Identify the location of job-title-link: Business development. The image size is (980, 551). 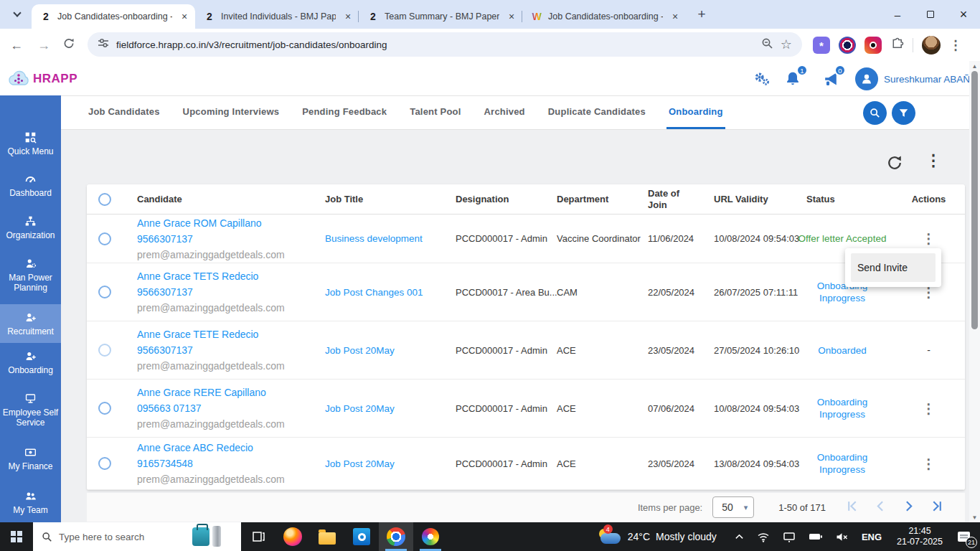
(374, 238).